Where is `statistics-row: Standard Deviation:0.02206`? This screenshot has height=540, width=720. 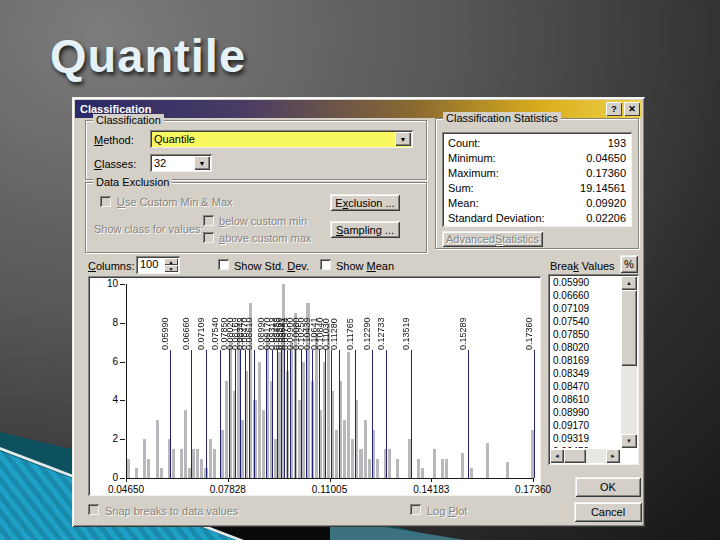
statistics-row: Standard Deviation:0.02206 is located at coordinates (537, 218).